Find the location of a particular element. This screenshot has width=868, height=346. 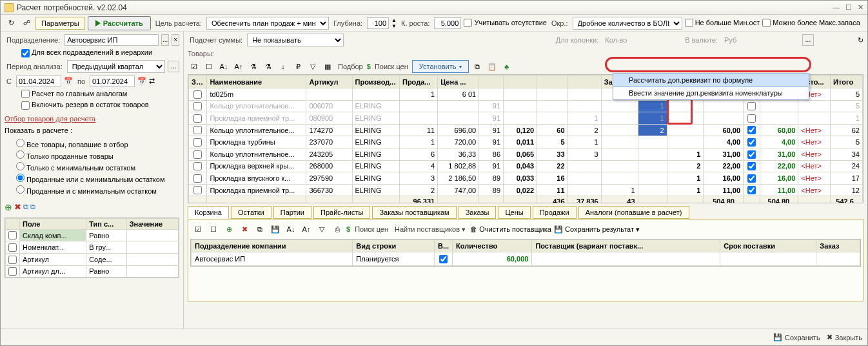

copy-icon: ⧉ is located at coordinates (477, 66).